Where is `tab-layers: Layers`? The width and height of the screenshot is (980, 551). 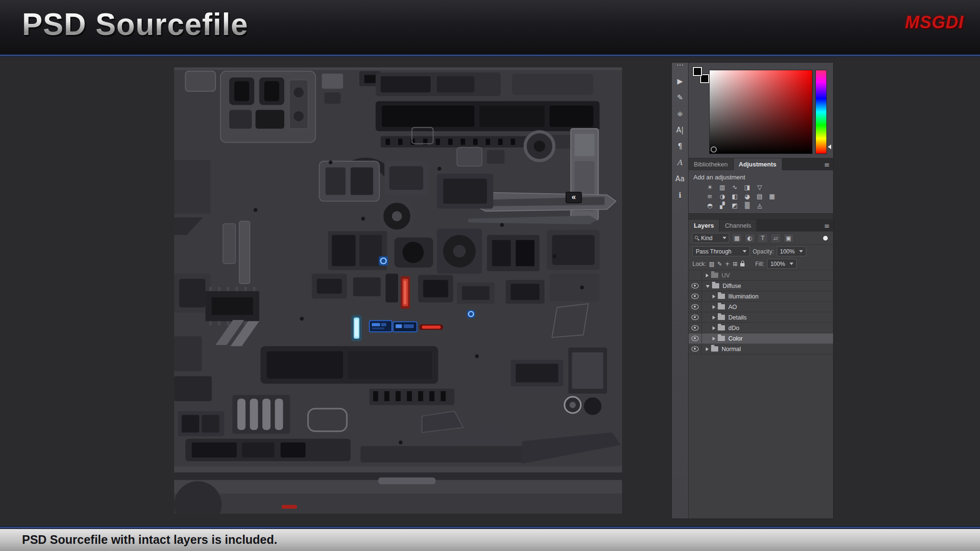 tab-layers: Layers is located at coordinates (704, 226).